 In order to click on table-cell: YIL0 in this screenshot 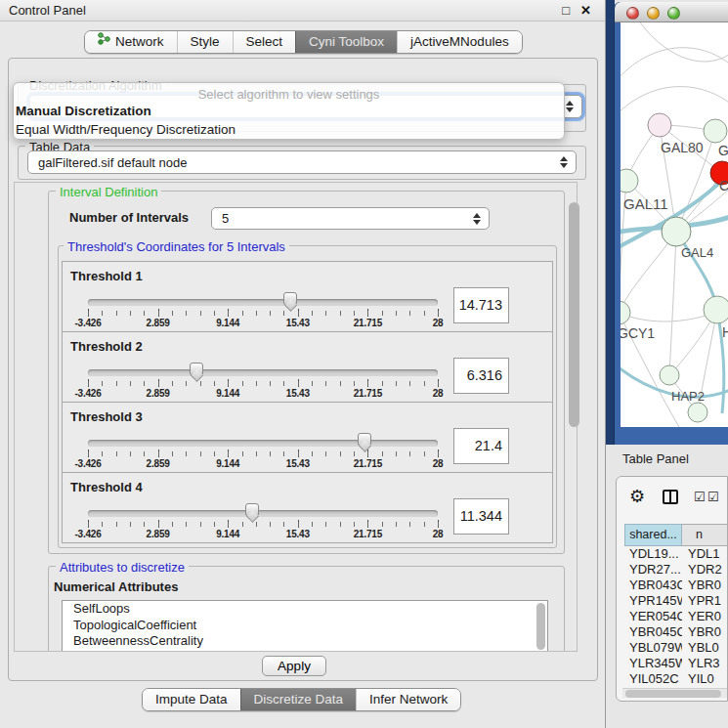, I will do `click(706, 679)`.